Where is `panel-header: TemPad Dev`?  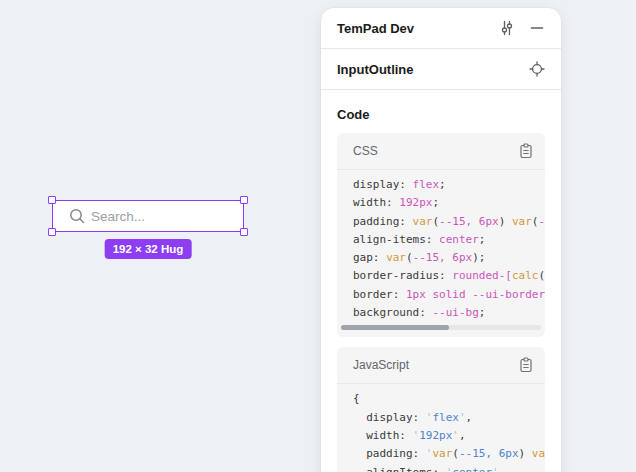 panel-header: TemPad Dev is located at coordinates (441, 28).